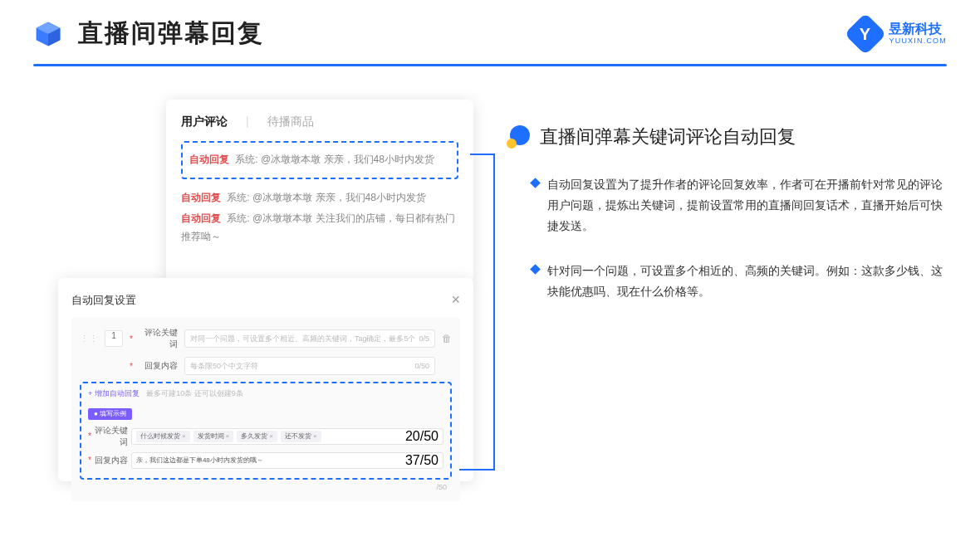 This screenshot has height=551, width=980. What do you see at coordinates (422, 461) in the screenshot?
I see `content-count: 37/50` at bounding box center [422, 461].